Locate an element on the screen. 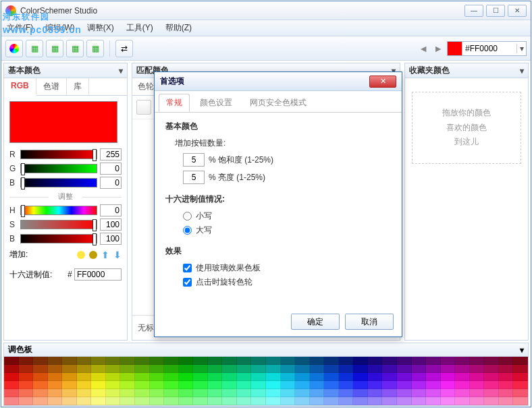  menubar: 文件(F) 编辑(W) 调整(X) 工具(Y) 帮助(Z) is located at coordinates (266, 28).